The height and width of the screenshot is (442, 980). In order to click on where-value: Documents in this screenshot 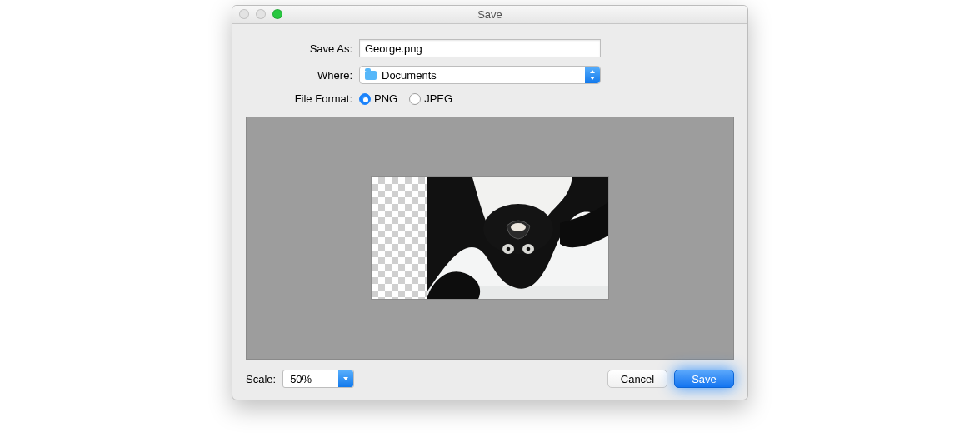, I will do `click(409, 75)`.